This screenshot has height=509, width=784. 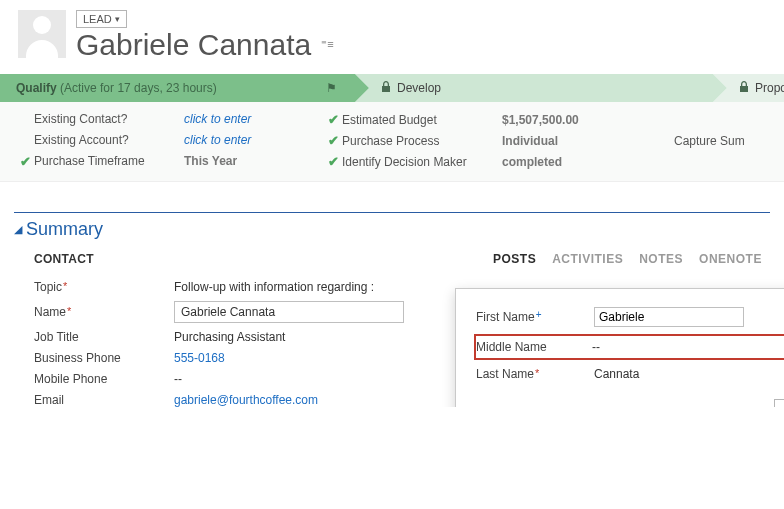 What do you see at coordinates (104, 312) in the screenshot?
I see `name-label: Name` at bounding box center [104, 312].